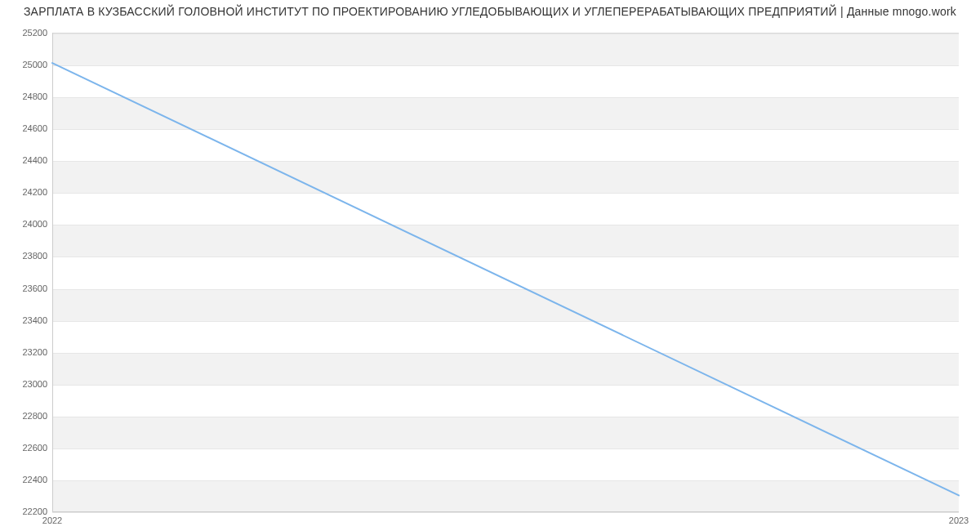 This screenshot has width=980, height=531. I want to click on y-tick-label: 24600, so click(26, 128).